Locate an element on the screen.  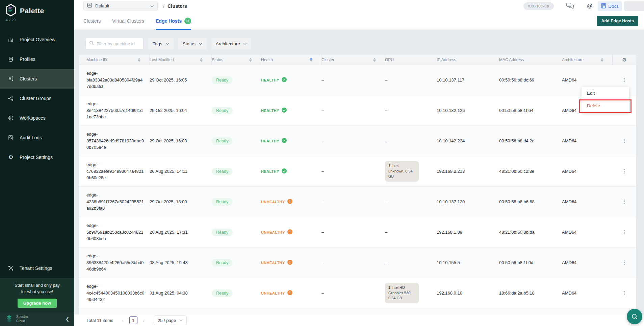
table-row: edge-4c4c4544003450108033b6c04f504432 01… is located at coordinates (357, 293).